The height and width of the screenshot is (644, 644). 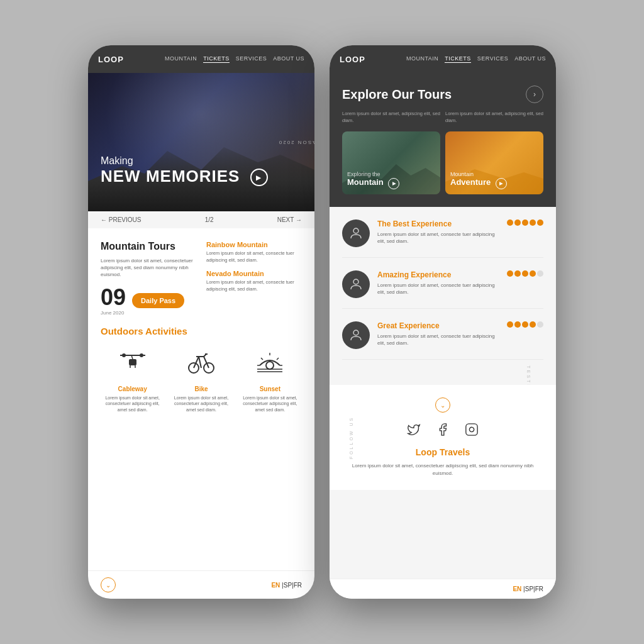 I want to click on scroll-down-button-1: ⌄, so click(x=108, y=585).